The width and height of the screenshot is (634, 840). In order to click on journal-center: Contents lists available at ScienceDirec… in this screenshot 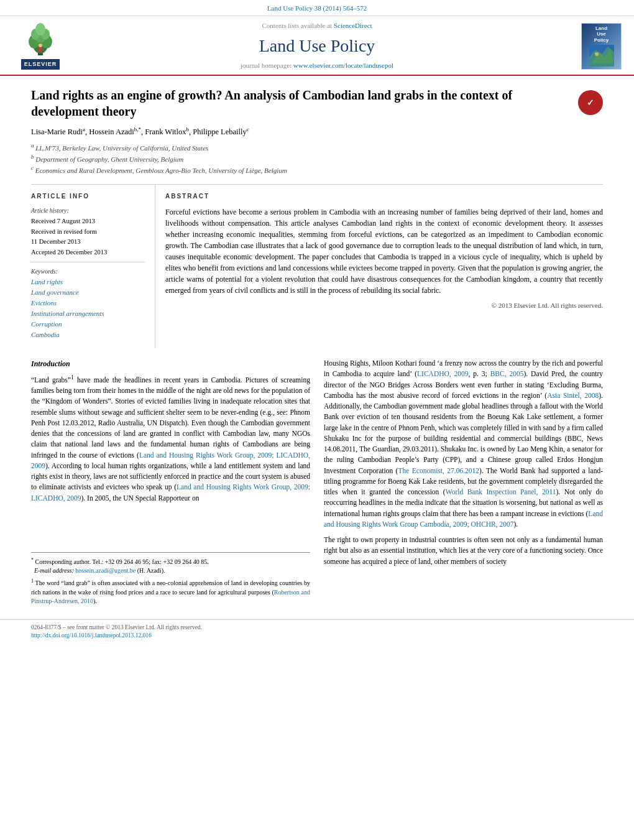, I will do `click(317, 46)`.